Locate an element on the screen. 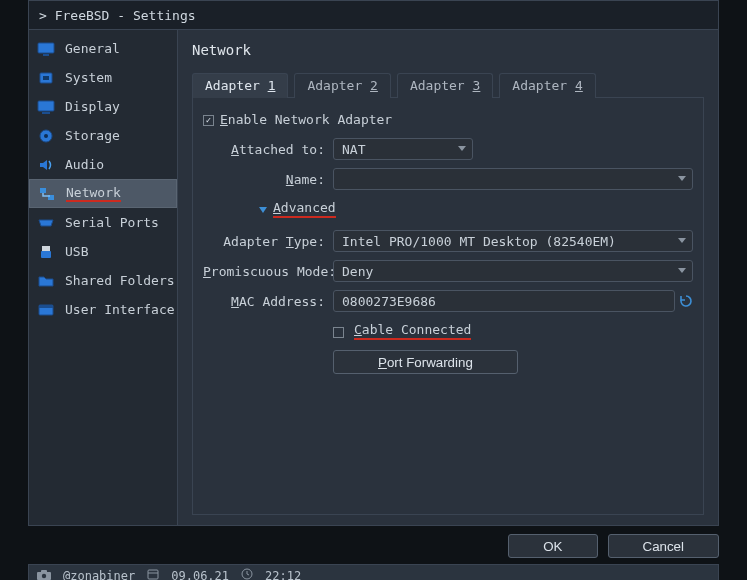 The image size is (747, 580). sidebar-item-label: Serial Ports is located at coordinates (112, 222).